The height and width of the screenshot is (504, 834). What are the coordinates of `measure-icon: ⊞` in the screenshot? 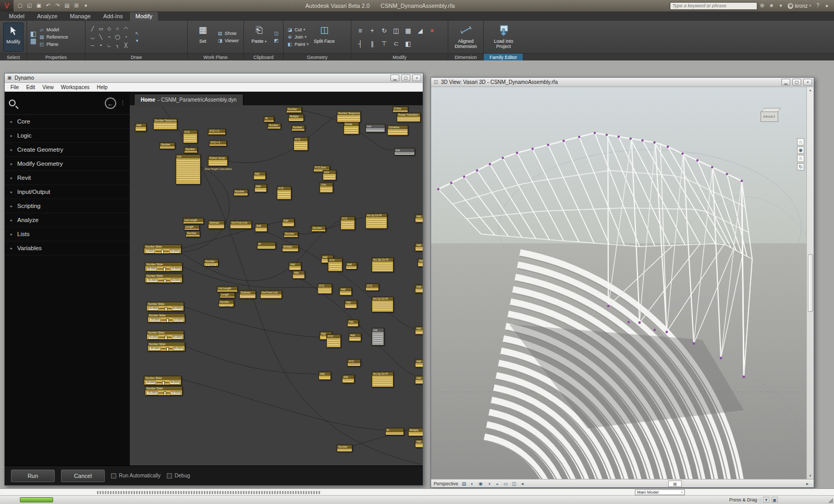 It's located at (76, 6).